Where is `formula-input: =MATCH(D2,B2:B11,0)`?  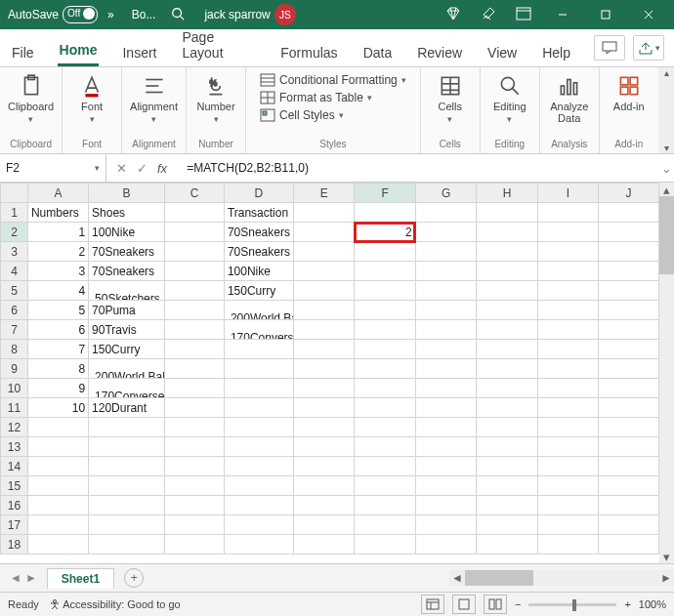 formula-input: =MATCH(D2,B2:B11,0) is located at coordinates (420, 168).